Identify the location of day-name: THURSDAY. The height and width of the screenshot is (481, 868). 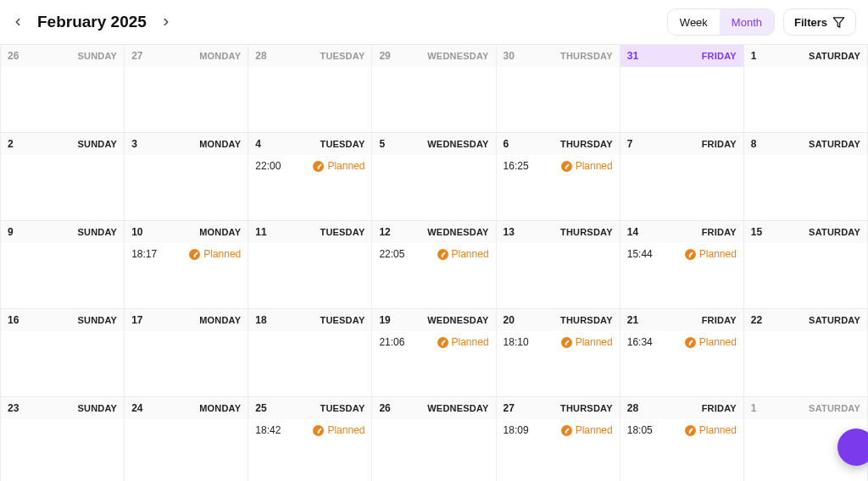
(587, 144).